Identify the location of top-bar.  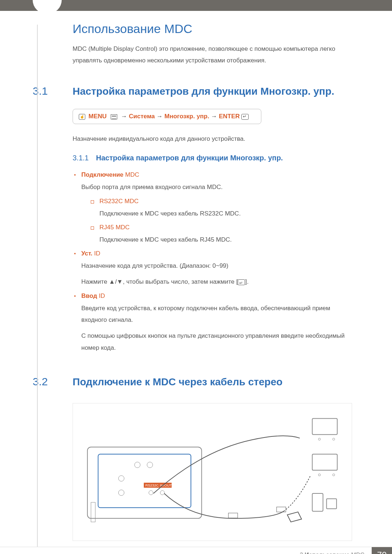
(196, 5).